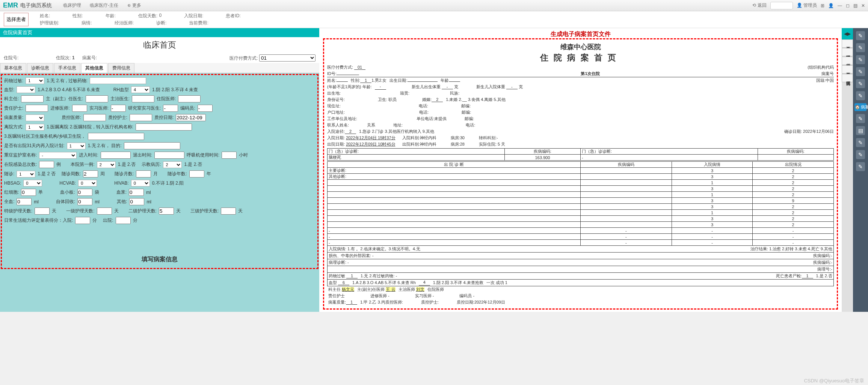 The image size is (868, 385). Describe the element at coordinates (16, 20) in the screenshot. I see `select-patient-button: 选择患者` at that location.